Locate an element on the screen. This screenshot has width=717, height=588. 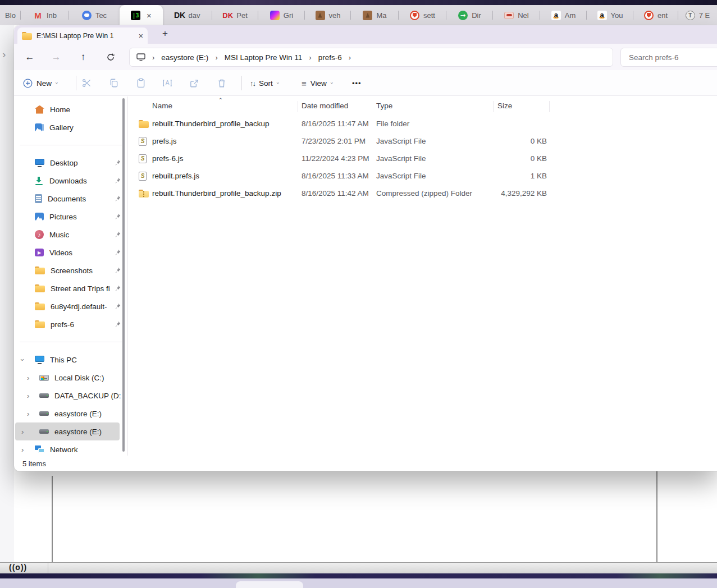
browser-tab-active: |3× is located at coordinates (141, 15).